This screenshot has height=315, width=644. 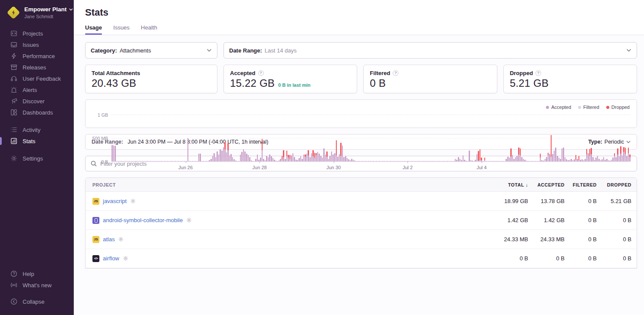 What do you see at coordinates (115, 201) in the screenshot?
I see `project-link: javascript` at bounding box center [115, 201].